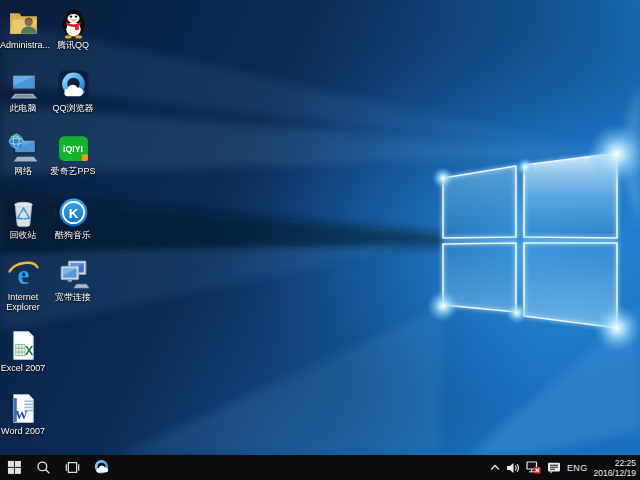 This screenshot has height=480, width=640. What do you see at coordinates (23, 154) in the screenshot?
I see `desktop-icon-network: 网络` at bounding box center [23, 154].